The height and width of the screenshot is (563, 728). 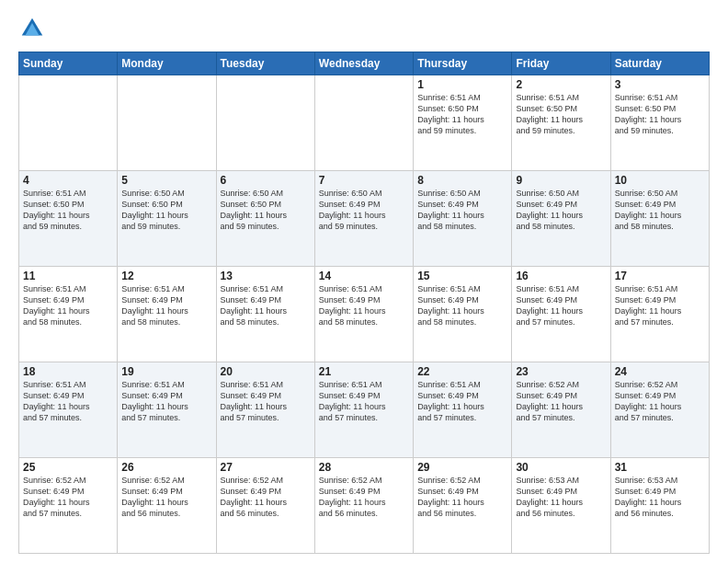 What do you see at coordinates (266, 180) in the screenshot?
I see `day-number: 6` at bounding box center [266, 180].